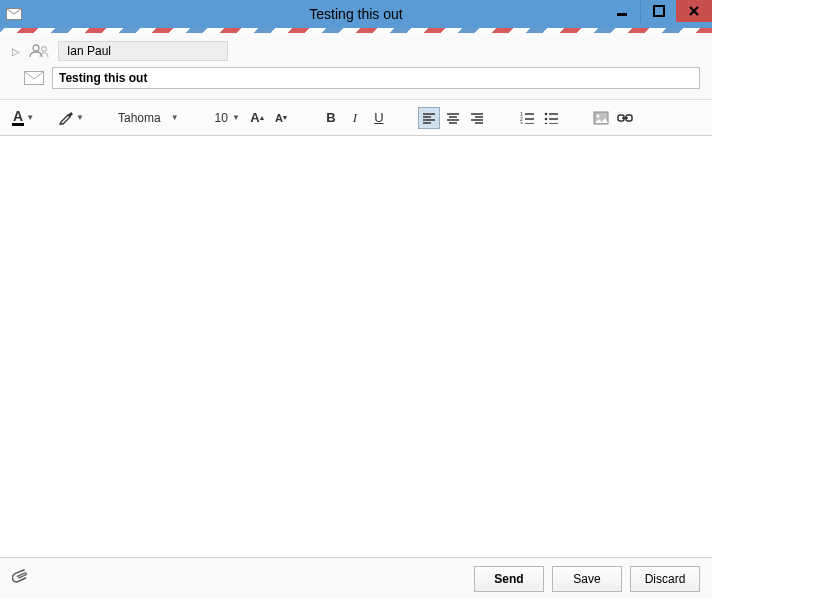  Describe the element at coordinates (658, 11) in the screenshot. I see `maximize-button` at that location.